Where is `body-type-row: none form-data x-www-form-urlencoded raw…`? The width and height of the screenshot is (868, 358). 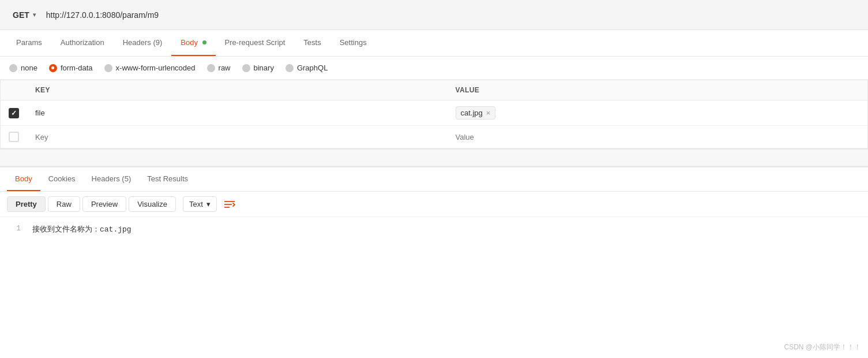 body-type-row: none form-data x-www-form-urlencoded raw… is located at coordinates (434, 68).